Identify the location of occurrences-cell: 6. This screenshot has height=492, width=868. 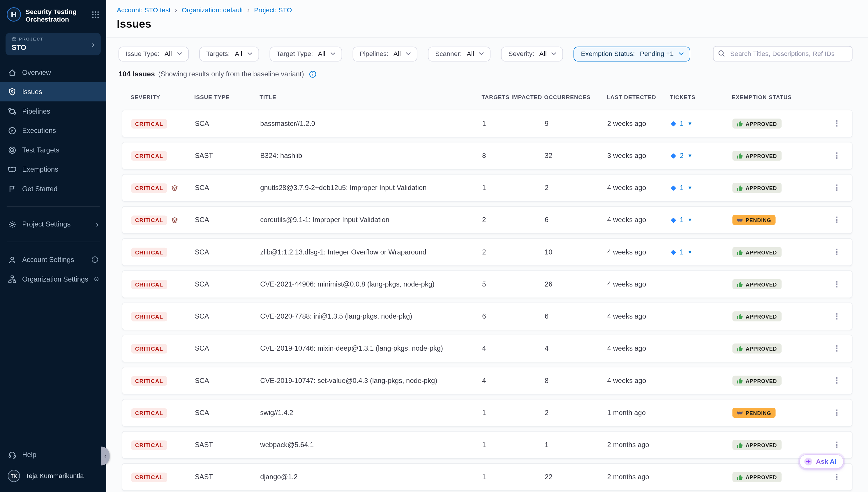
(576, 316).